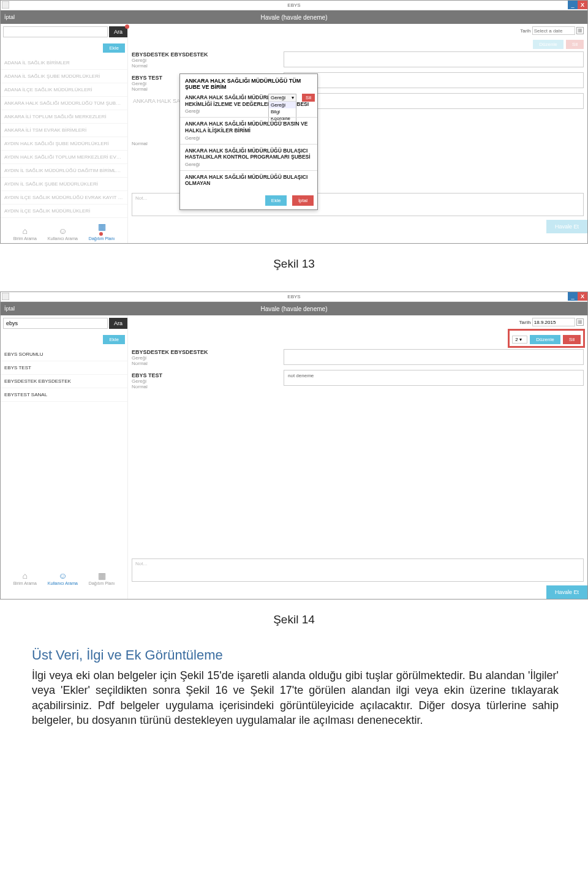 Image resolution: width=588 pixels, height=891 pixels. What do you see at coordinates (249, 104) in the screenshot?
I see `popup-section: Gereği▾ Gereği Bilgi Koordine Sil ANKARA…` at bounding box center [249, 104].